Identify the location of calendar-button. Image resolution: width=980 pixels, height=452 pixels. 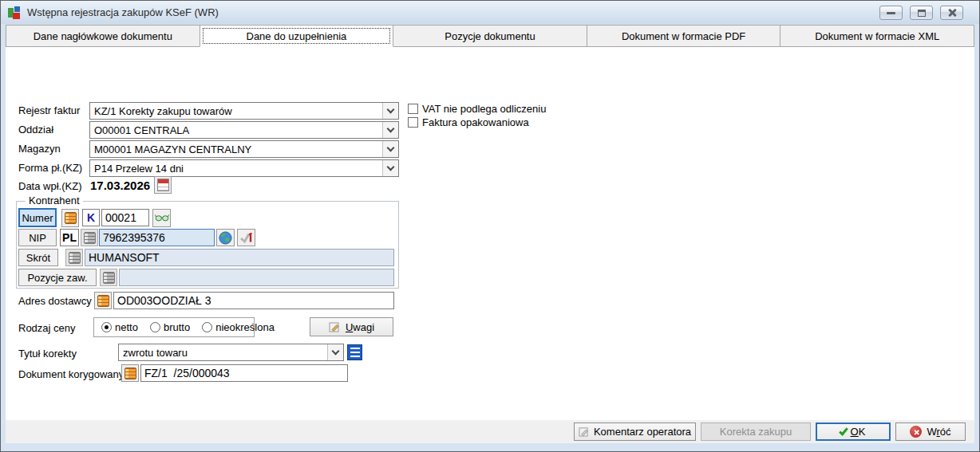
(163, 185).